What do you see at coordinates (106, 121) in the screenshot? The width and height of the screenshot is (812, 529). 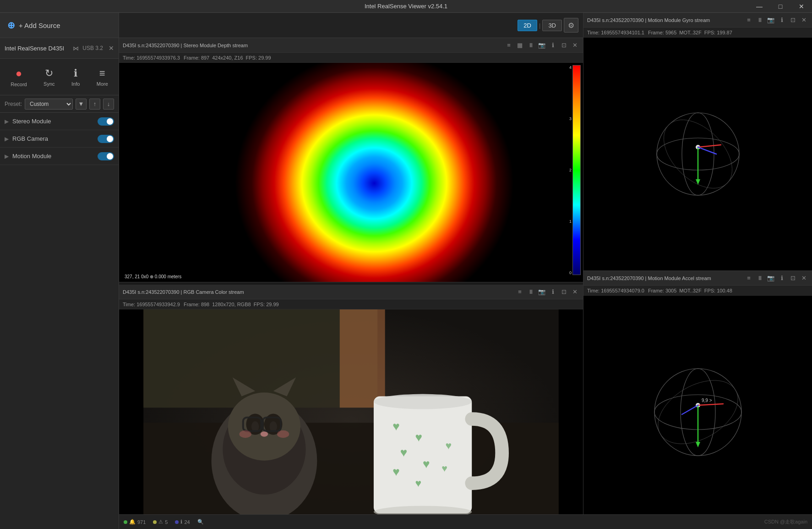 I see `stereo-module-toggle` at bounding box center [106, 121].